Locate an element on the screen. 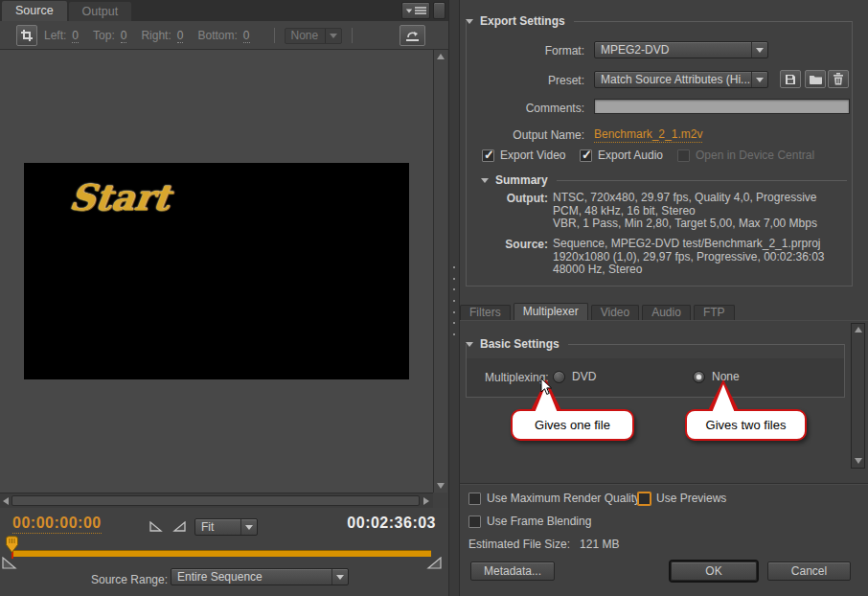 The image size is (868, 596). source-tabbar: Source Output is located at coordinates (224, 11).